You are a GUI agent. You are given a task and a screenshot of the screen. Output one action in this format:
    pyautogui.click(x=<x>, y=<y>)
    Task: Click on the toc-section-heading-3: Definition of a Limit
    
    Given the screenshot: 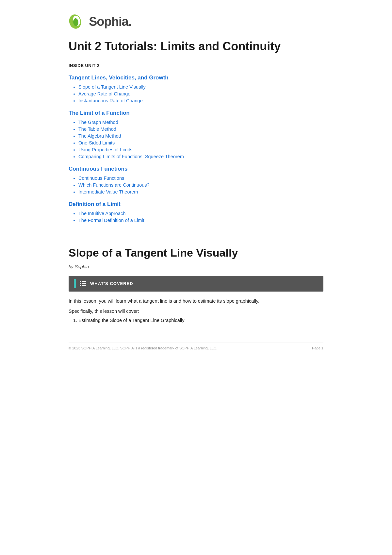 What is the action you would take?
    pyautogui.click(x=196, y=204)
    